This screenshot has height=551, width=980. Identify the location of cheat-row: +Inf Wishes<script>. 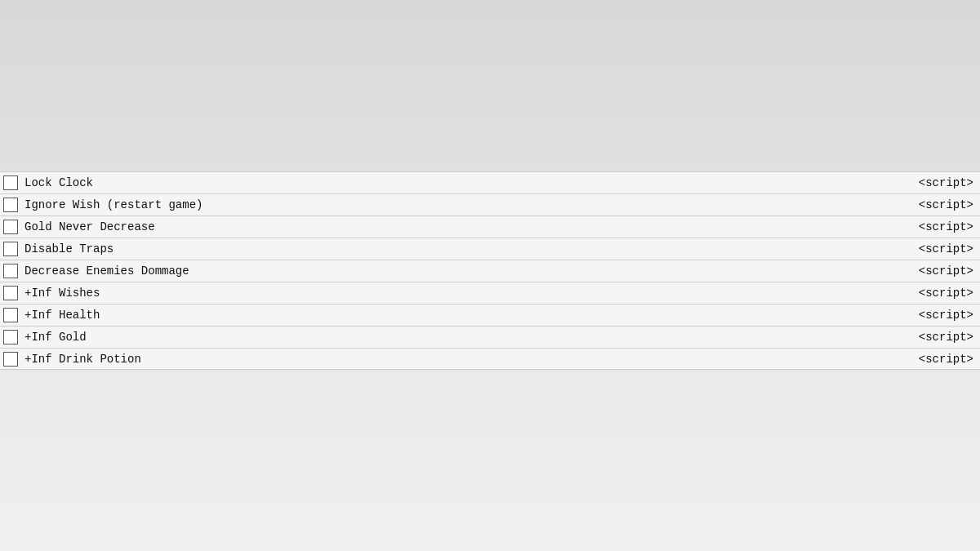
(490, 292).